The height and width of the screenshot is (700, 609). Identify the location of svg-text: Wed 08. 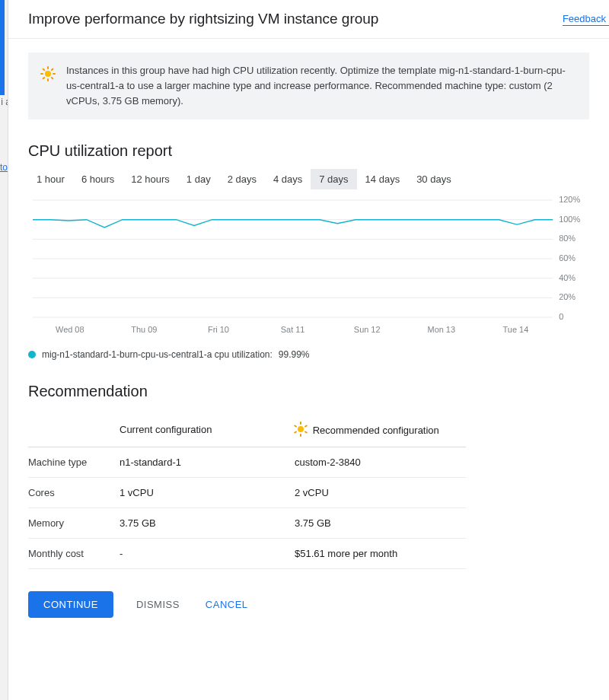
(70, 329).